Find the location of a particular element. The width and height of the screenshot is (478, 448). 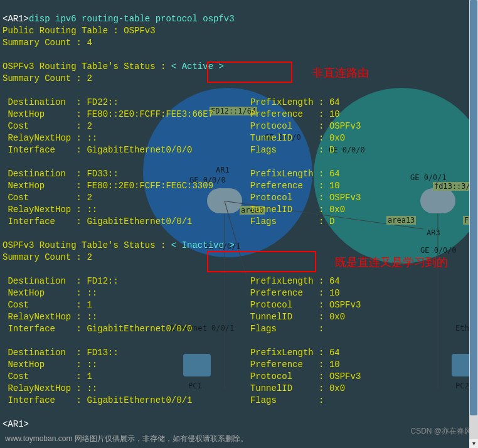

r2-nh: FE80::2E0:FCFF:FE6C:3309 is located at coordinates (150, 186).